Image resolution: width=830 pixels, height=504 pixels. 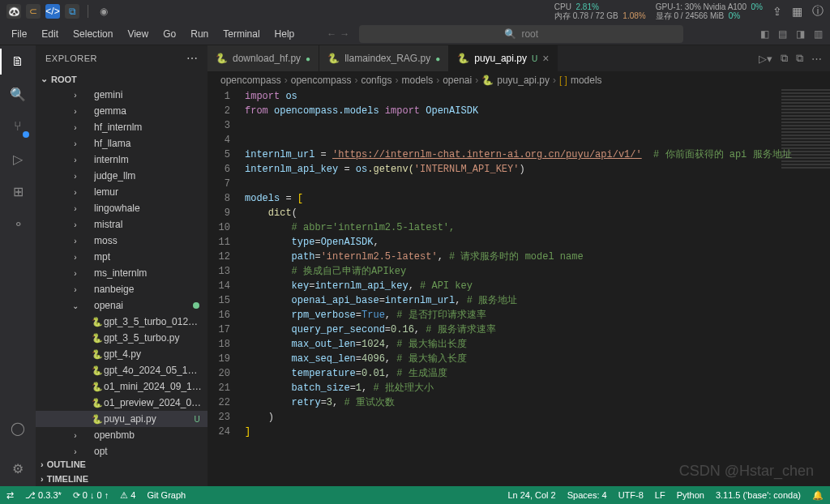 What do you see at coordinates (18, 159) in the screenshot?
I see `debug-icon: ▷` at bounding box center [18, 159].